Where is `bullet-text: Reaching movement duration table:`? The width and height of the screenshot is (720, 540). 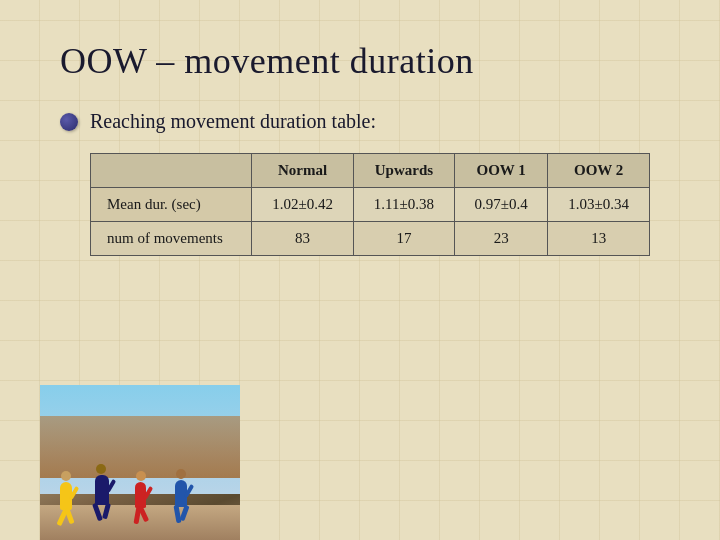
bullet-text: Reaching movement duration table: is located at coordinates (233, 122).